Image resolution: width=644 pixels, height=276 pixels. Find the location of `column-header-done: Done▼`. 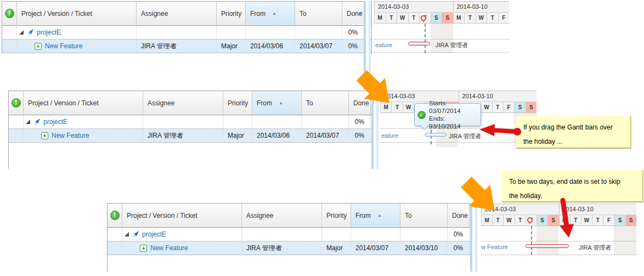

column-header-done: Done▼ is located at coordinates (353, 13).